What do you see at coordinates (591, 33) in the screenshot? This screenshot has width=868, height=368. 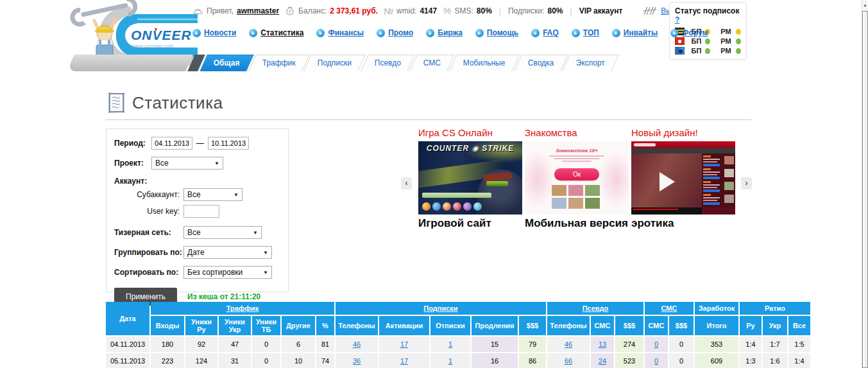 I see `nav-link: ТОП` at bounding box center [591, 33].